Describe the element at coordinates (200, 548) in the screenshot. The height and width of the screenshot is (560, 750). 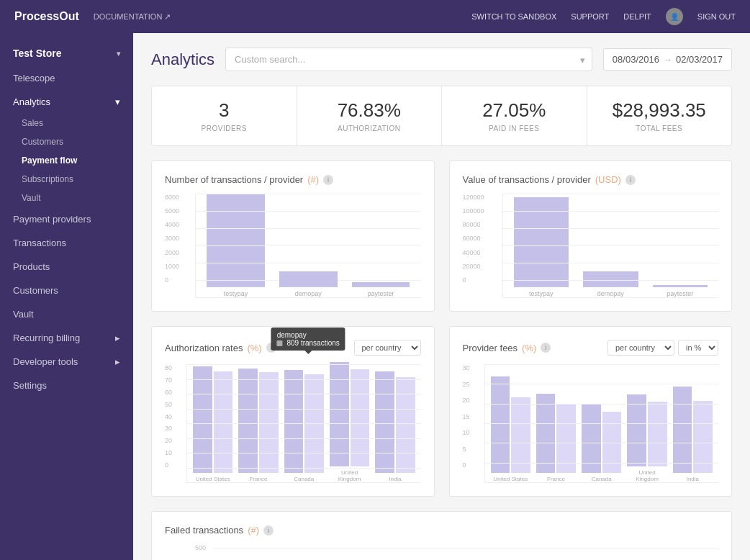
I see `y-label: 500` at that location.